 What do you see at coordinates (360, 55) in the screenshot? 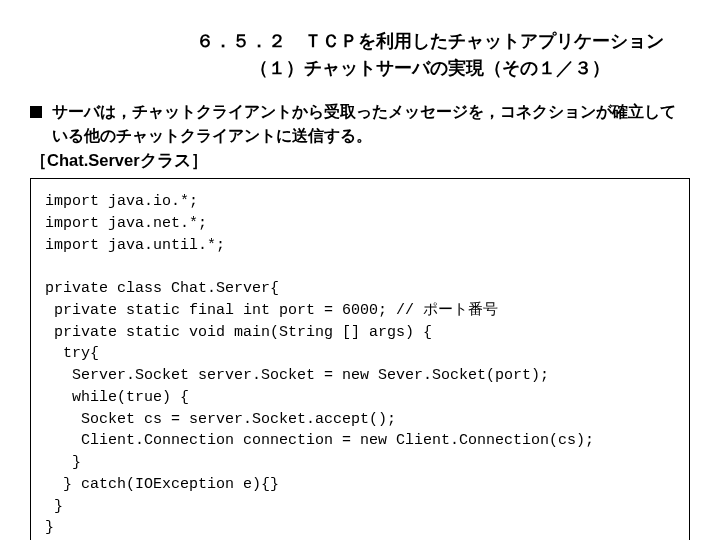
I see `section-heading: ６．５．２ ＴＣＰを利用したチャットアプリケーション （１）チャットサーバの実現…` at bounding box center [360, 55].